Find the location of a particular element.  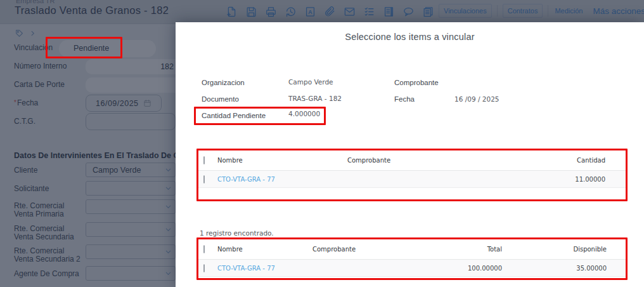

annotation-box-cantidad-pendiente is located at coordinates (260, 116).